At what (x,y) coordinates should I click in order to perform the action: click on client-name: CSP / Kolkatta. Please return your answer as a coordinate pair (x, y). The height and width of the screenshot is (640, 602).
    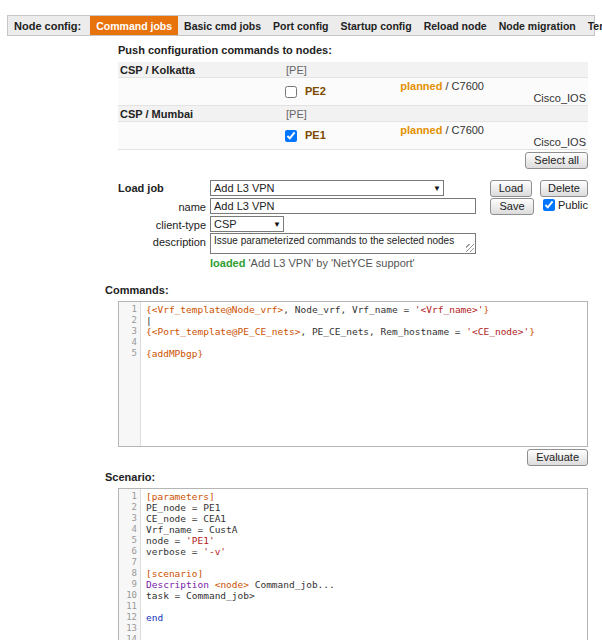
    Looking at the image, I should click on (158, 70).